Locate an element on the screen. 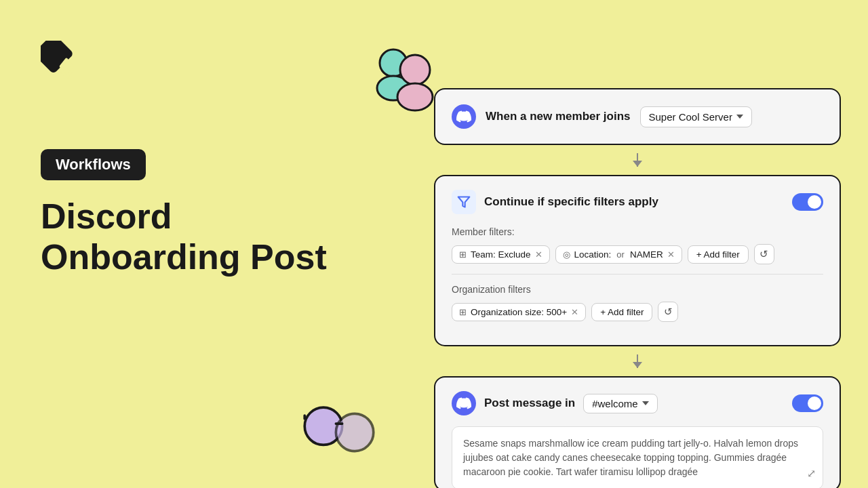 The width and height of the screenshot is (868, 488). message-box: Sesame snaps marshmallow ice cream puddi… is located at coordinates (637, 457).